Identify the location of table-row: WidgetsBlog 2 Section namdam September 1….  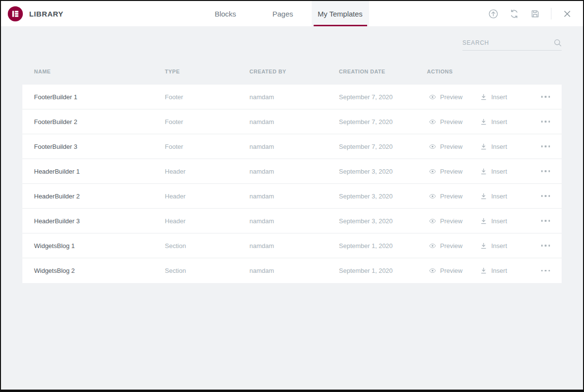
(292, 270).